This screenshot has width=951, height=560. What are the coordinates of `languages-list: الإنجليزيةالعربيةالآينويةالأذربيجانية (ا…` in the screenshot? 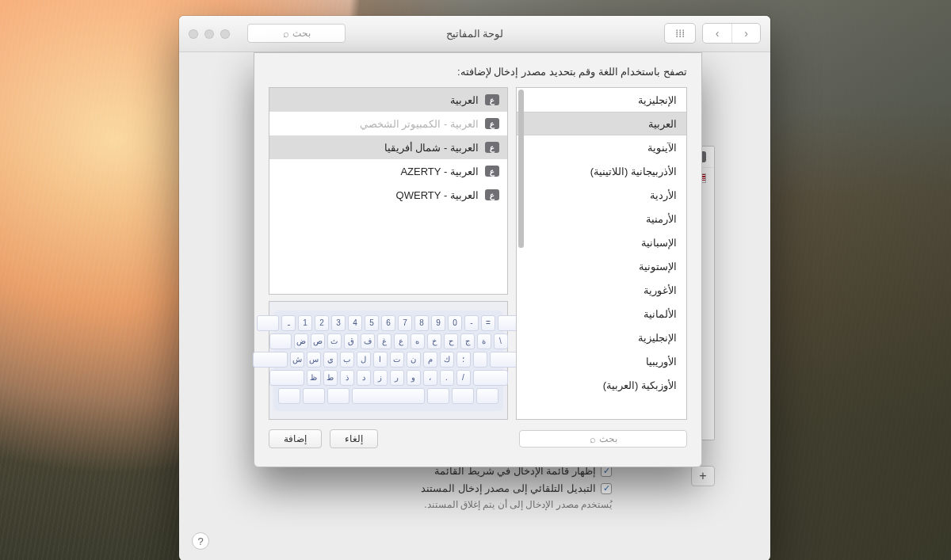 It's located at (602, 253).